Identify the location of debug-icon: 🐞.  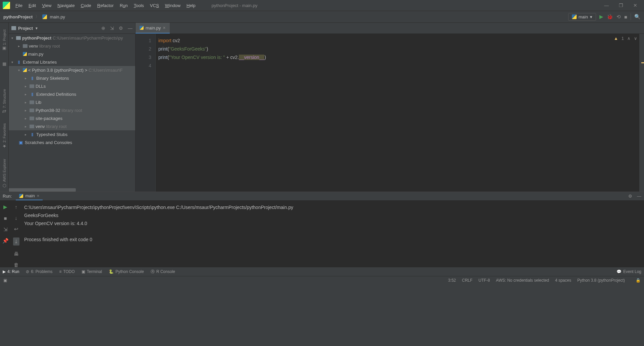
(610, 17).